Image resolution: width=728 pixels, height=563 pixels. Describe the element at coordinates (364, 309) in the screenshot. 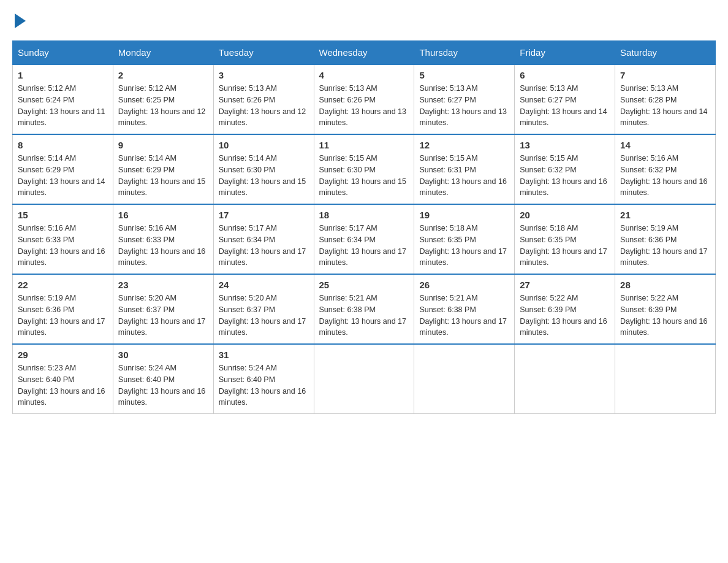

I see `calendar-week-row: 22 Sunrise: 5:19 AMSunset: 6:36 PMDaylig…` at that location.